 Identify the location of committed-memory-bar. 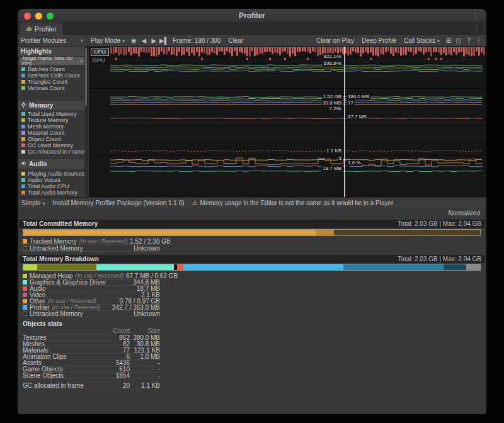
(252, 233).